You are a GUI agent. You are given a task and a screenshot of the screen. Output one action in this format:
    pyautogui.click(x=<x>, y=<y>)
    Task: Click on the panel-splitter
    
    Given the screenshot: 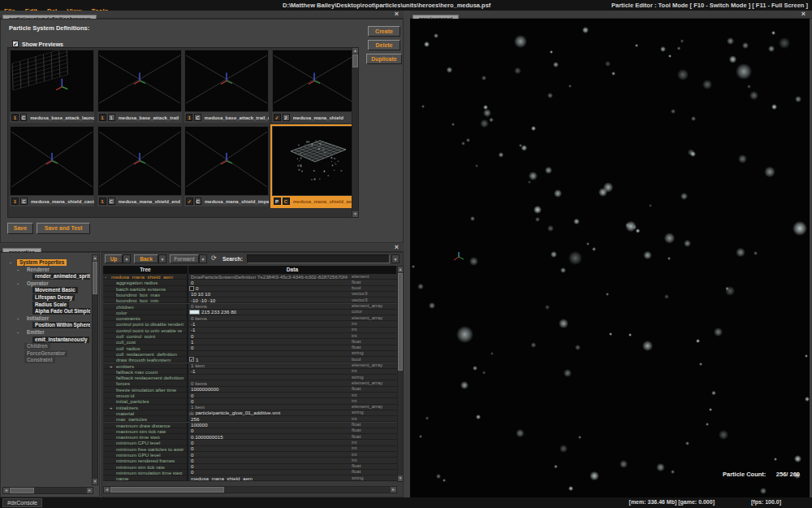 What is the action you would take?
    pyautogui.click(x=407, y=254)
    